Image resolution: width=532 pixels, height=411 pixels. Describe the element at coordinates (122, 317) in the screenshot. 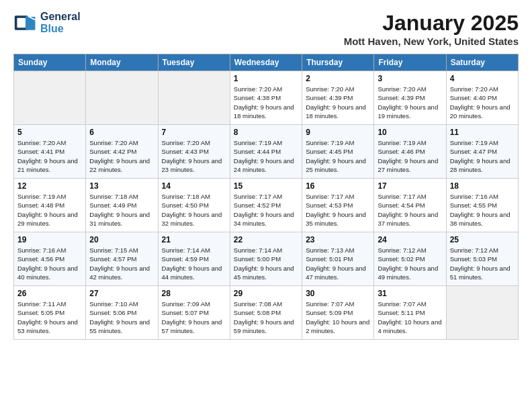

I see `day-info: Sunrise: 7:10 AMSunset: 5:06 PMDaylight:…` at that location.